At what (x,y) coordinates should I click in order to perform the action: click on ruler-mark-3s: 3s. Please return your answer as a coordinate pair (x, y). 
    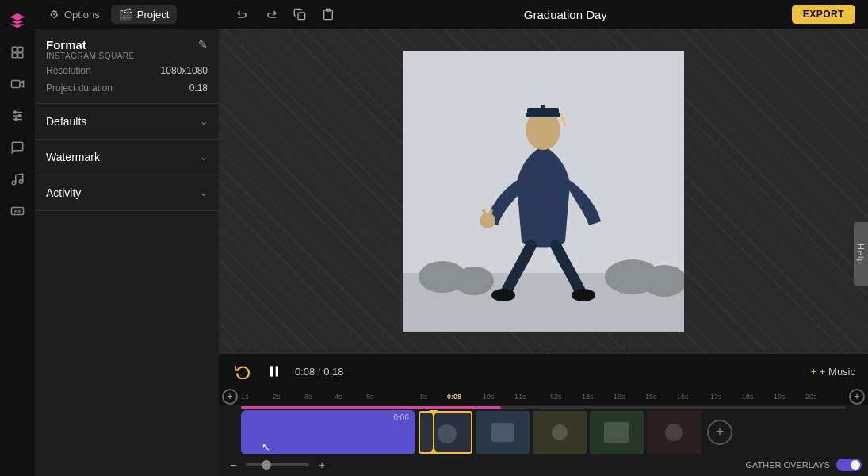
    Looking at the image, I should click on (308, 397).